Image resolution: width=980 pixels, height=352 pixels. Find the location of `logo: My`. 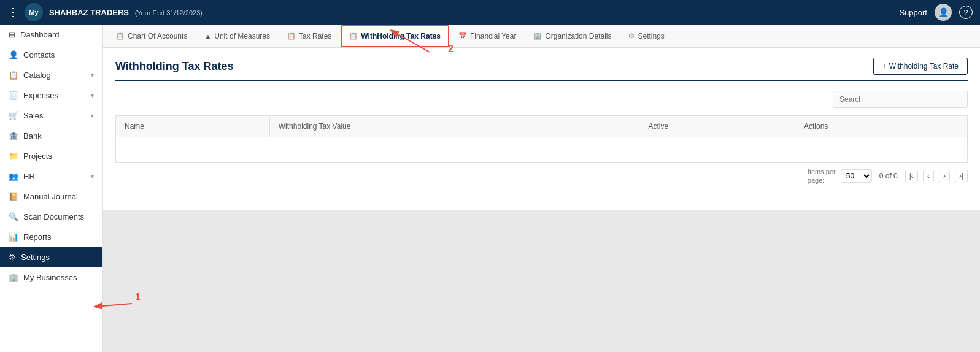

logo: My is located at coordinates (34, 12).